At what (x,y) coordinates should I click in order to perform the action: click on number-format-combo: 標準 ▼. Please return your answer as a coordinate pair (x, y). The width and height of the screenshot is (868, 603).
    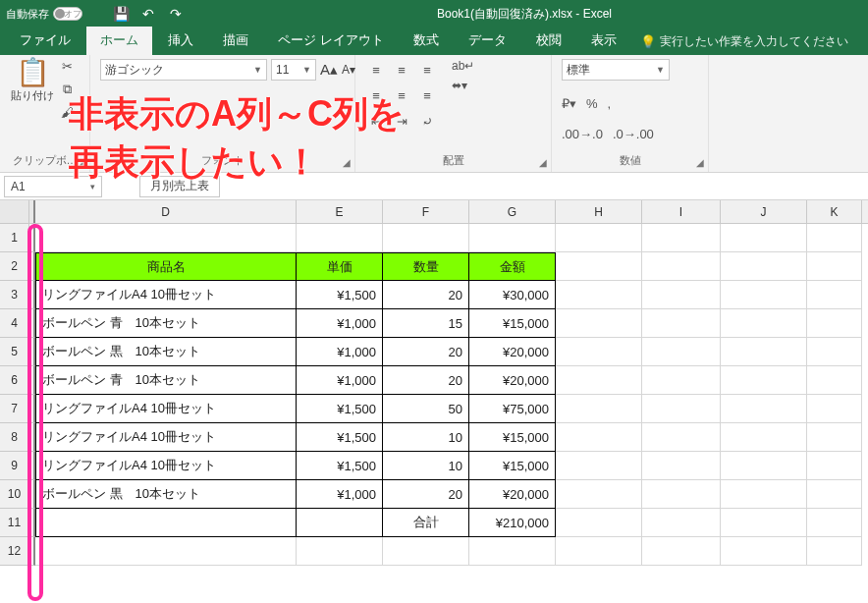
    Looking at the image, I should click on (616, 70).